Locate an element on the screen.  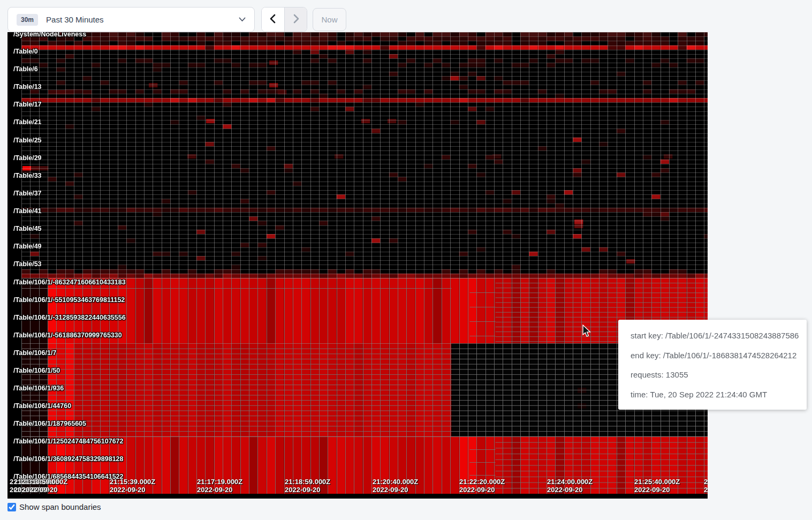
toolbar: 30m Past 30 Minutes Now is located at coordinates (406, 16).